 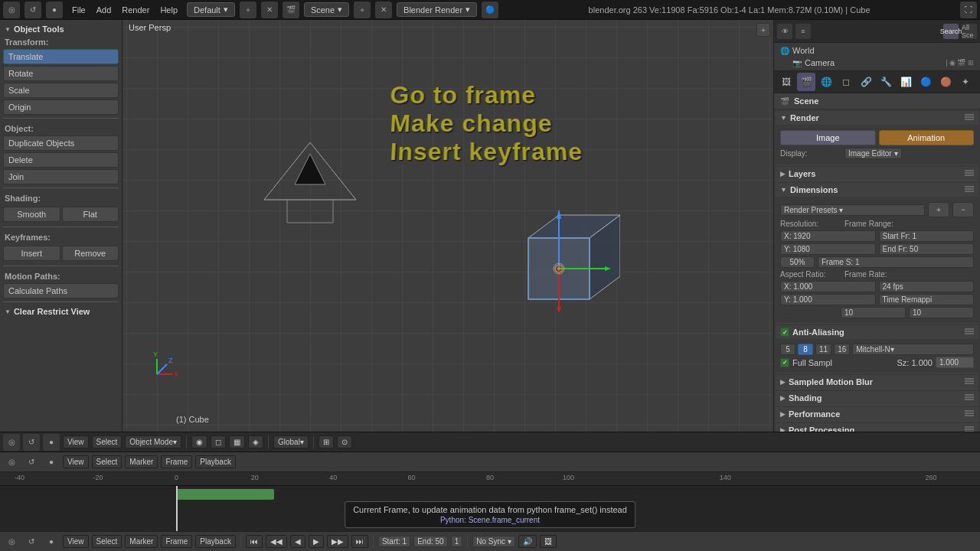 I want to click on texture-mode: ▦, so click(x=237, y=442).